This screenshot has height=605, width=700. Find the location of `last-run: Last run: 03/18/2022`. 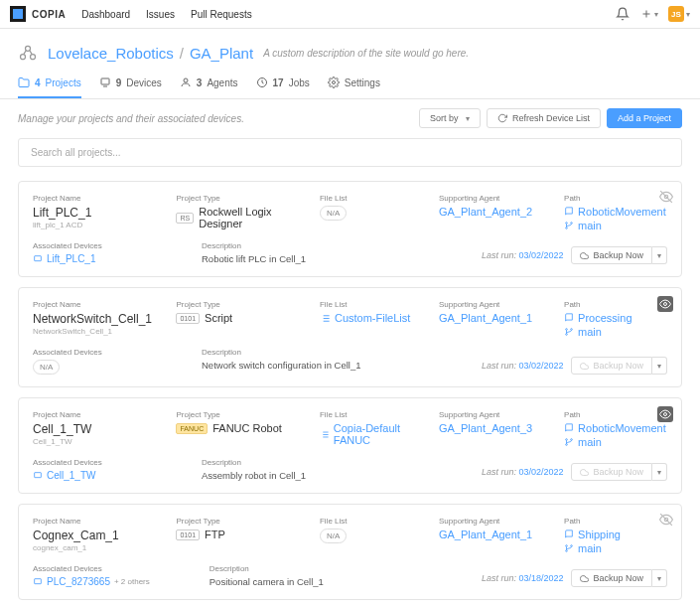

last-run: Last run: 03/18/2022 is located at coordinates (522, 578).